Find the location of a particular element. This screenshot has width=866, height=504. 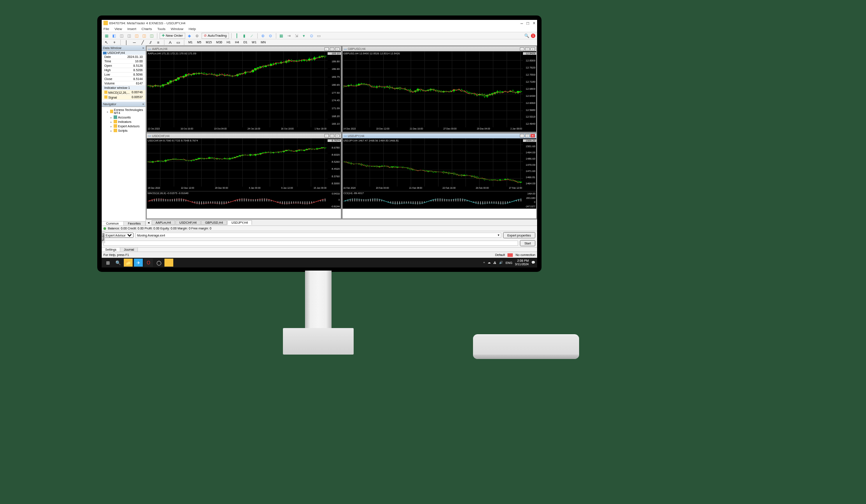

chrome-icon: ◯ is located at coordinates (159, 263).